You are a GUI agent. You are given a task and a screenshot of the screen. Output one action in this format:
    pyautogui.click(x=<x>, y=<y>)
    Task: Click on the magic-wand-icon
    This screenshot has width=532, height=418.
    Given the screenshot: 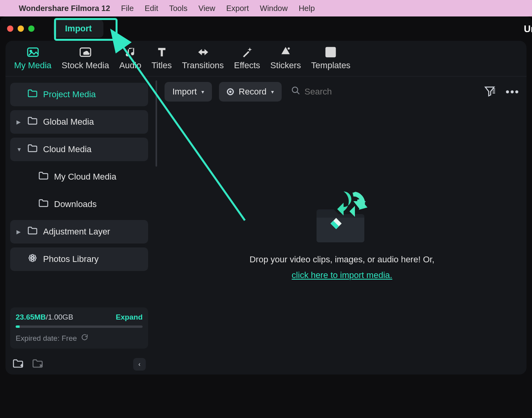 What is the action you would take?
    pyautogui.click(x=247, y=52)
    